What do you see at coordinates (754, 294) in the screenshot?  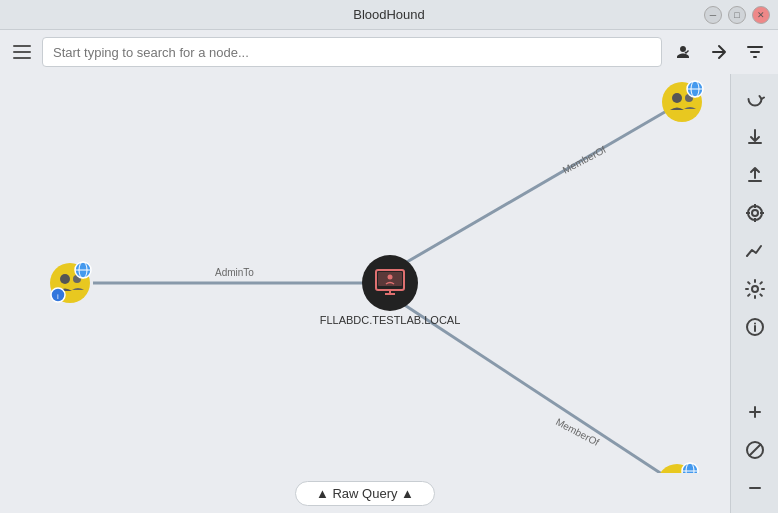 I see `right-toolbar` at bounding box center [754, 294].